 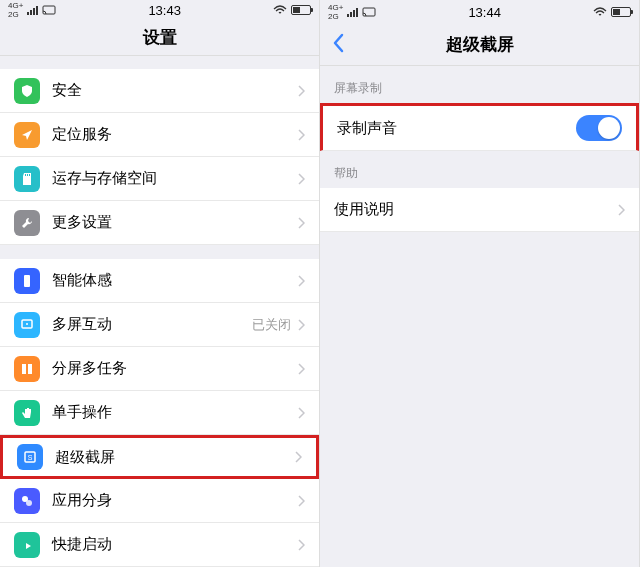 What do you see at coordinates (27, 325) in the screenshot?
I see `cast-icon` at bounding box center [27, 325].